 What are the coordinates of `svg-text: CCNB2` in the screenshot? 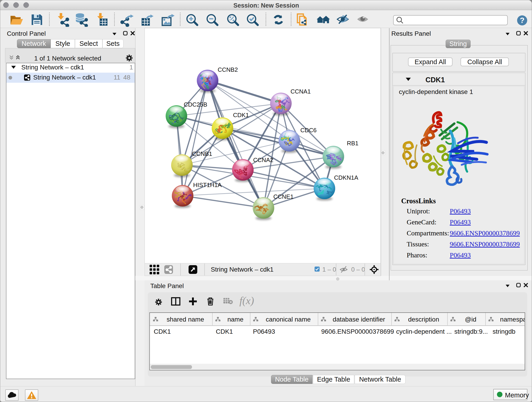 It's located at (228, 70).